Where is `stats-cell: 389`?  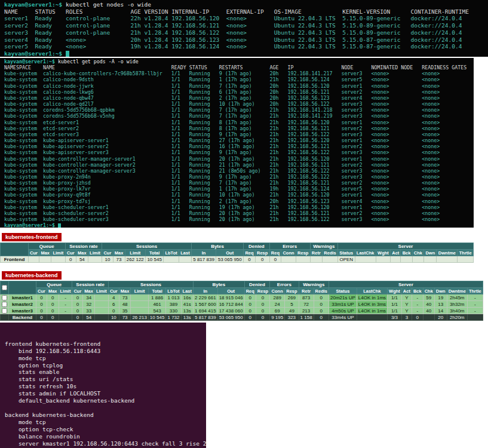 stats-cell: 389 is located at coordinates (173, 305).